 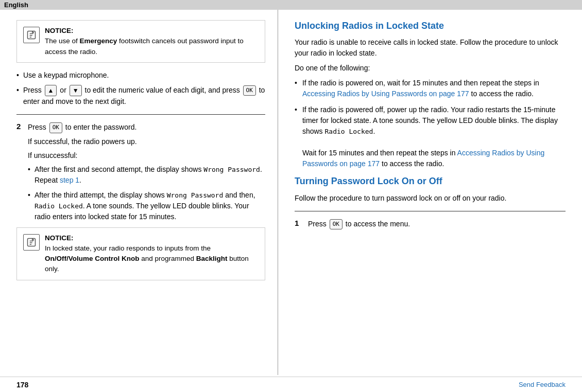 I want to click on notice-title-2: NOTICE:, so click(x=59, y=238).